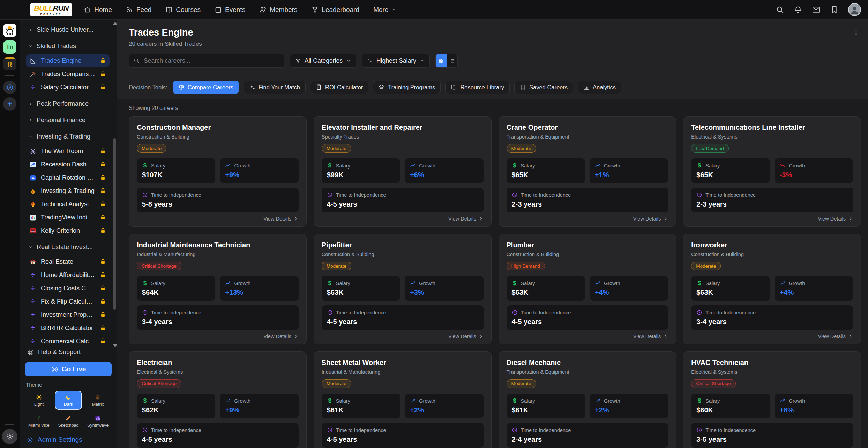 The image size is (868, 448). I want to click on scrollbar-thumb, so click(114, 224).